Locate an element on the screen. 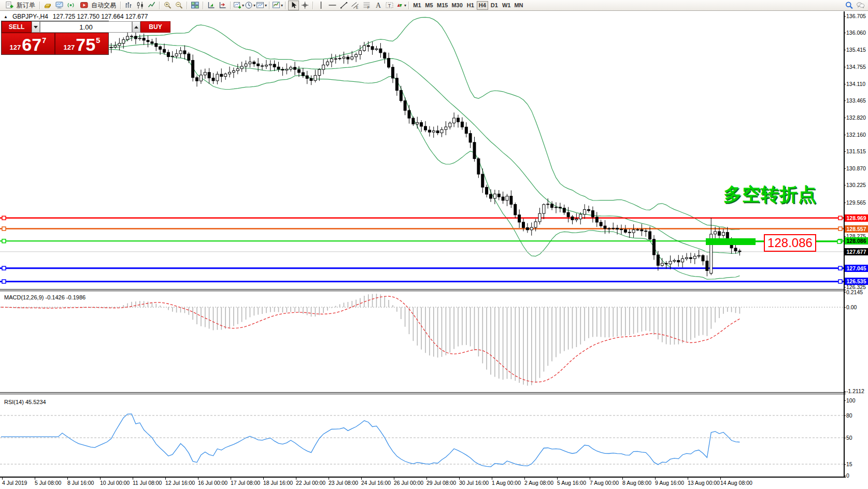  toolbar-button-label: 自动交易 is located at coordinates (104, 5).